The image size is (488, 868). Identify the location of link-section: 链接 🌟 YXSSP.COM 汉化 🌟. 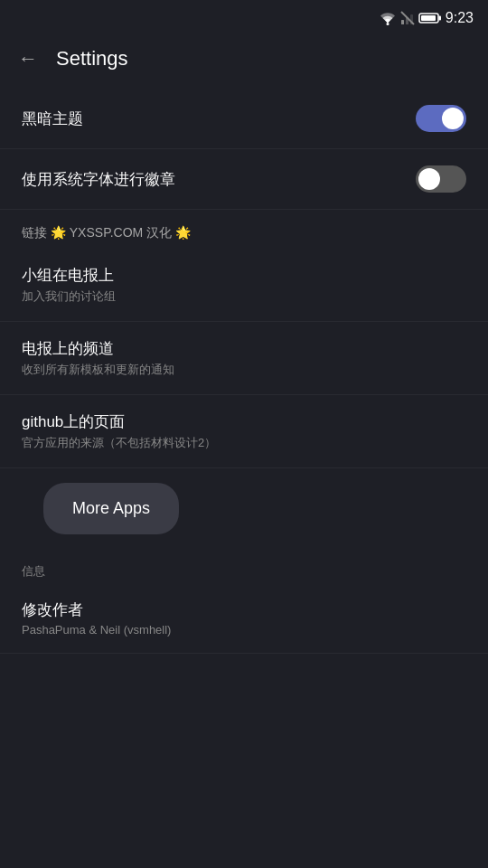
(244, 230).